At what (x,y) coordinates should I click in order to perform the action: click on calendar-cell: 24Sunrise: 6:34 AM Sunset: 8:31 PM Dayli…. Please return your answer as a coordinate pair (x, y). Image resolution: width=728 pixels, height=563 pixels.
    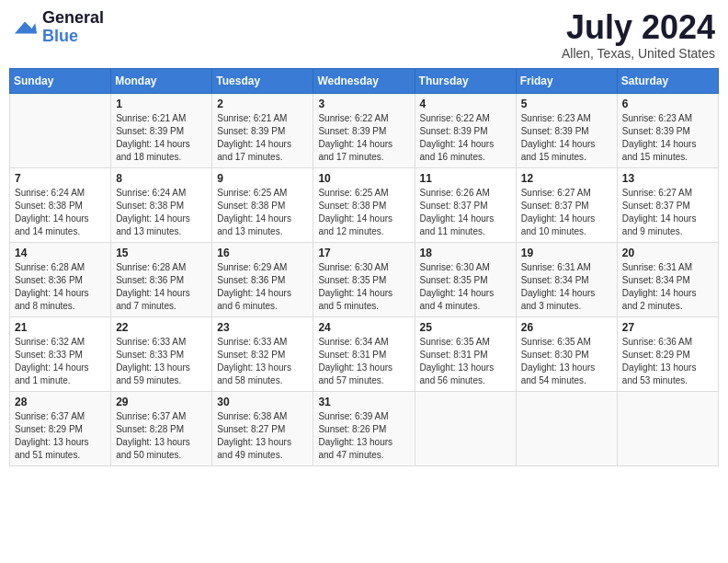
    Looking at the image, I should click on (364, 353).